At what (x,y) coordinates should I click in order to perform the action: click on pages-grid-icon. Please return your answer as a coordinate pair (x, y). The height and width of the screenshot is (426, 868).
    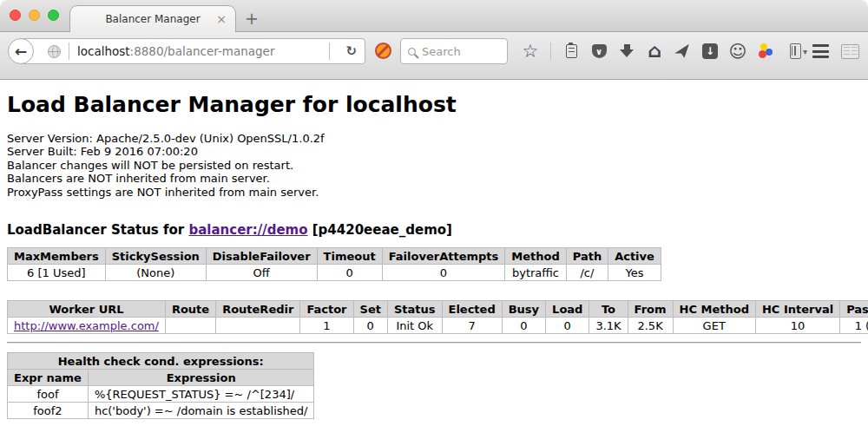
    Looking at the image, I should click on (851, 52).